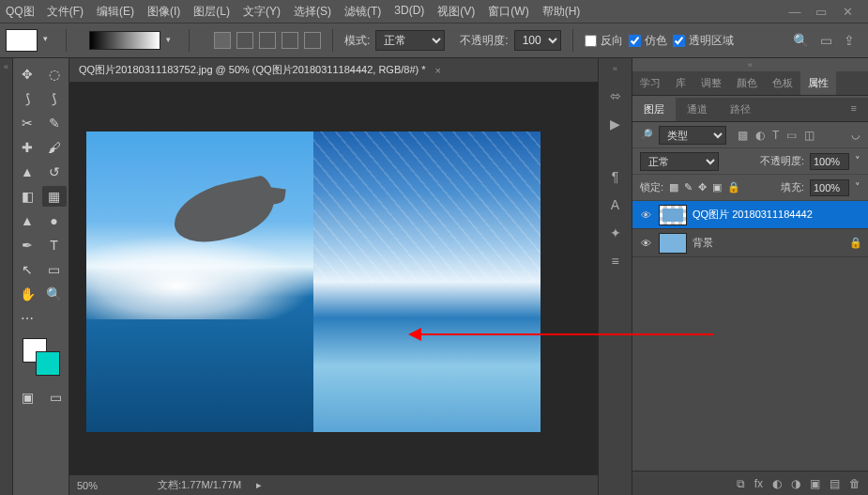 The image size is (868, 495). I want to click on angle-gradient-icon, so click(267, 40).